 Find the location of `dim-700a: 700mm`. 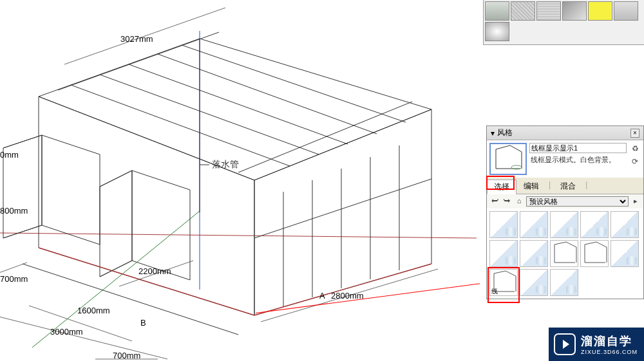

dim-700a: 700mm is located at coordinates (14, 279).